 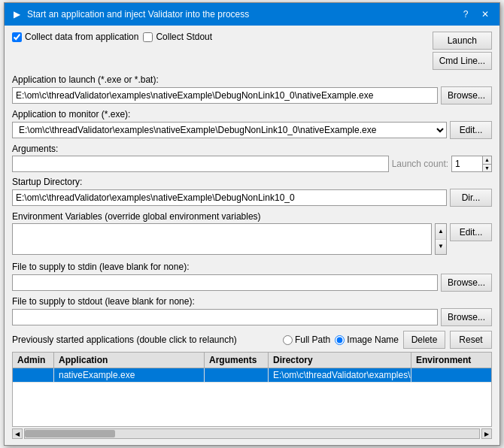 What do you see at coordinates (17, 38) in the screenshot?
I see `collect-data-checkbox` at bounding box center [17, 38].